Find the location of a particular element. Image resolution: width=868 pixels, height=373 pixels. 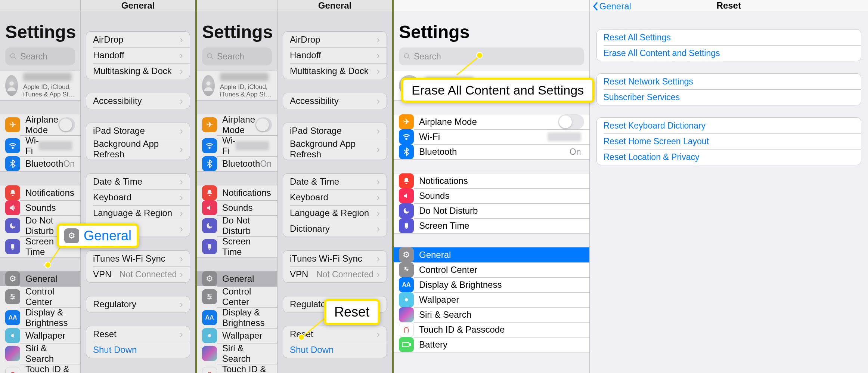

notifications-icon is located at coordinates (13, 193).